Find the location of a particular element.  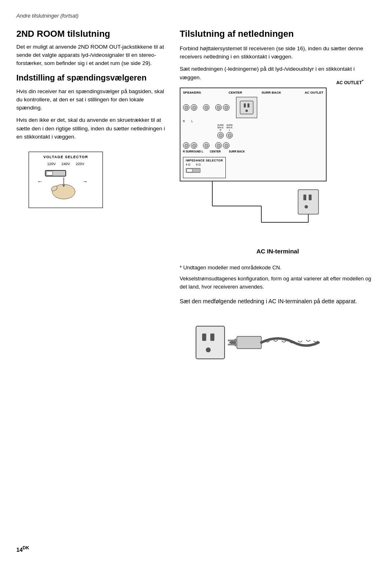

ac-outlet-label-text: AC OUTLET is located at coordinates (350, 83).